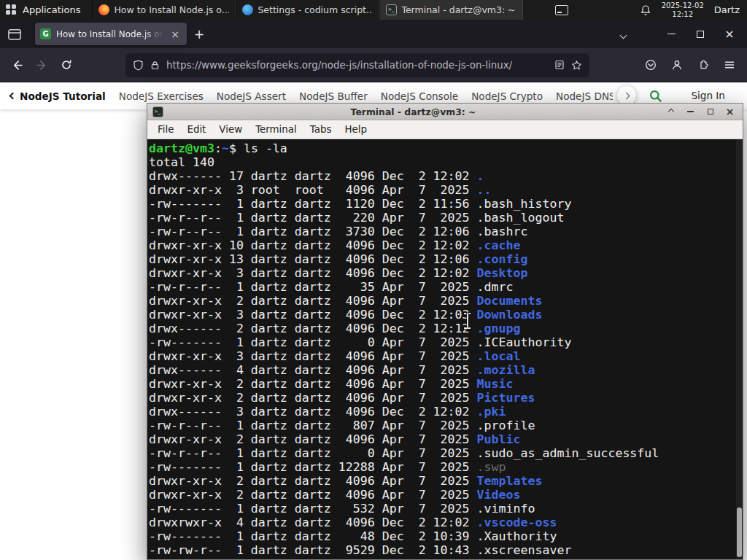 The width and height of the screenshot is (747, 560). What do you see at coordinates (111, 34) in the screenshot?
I see `browser-tab: G How to Install Node.js on ×` at bounding box center [111, 34].